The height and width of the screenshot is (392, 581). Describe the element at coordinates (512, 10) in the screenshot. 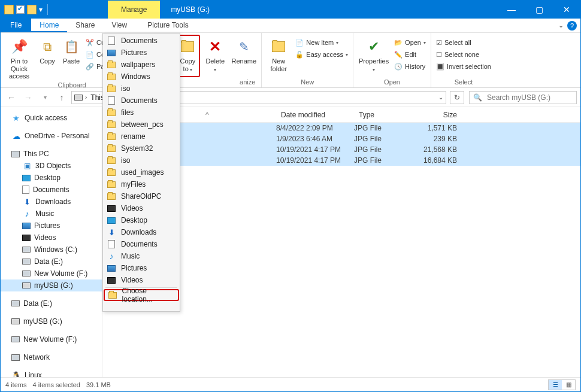

I see `minimize-button: ―` at that location.